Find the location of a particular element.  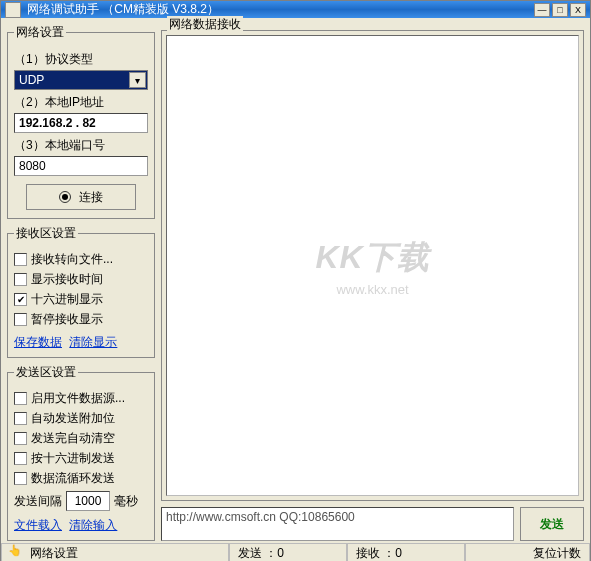

window-title: 网络调试助手 （CM精装版 V3.8.2） is located at coordinates (280, 10).